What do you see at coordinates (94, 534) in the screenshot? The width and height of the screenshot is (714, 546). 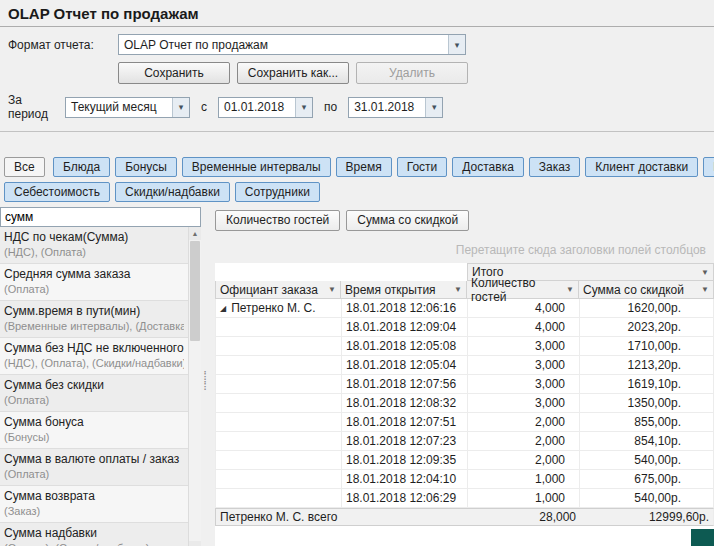 I see `field-name: Сумма надбавки` at bounding box center [94, 534].